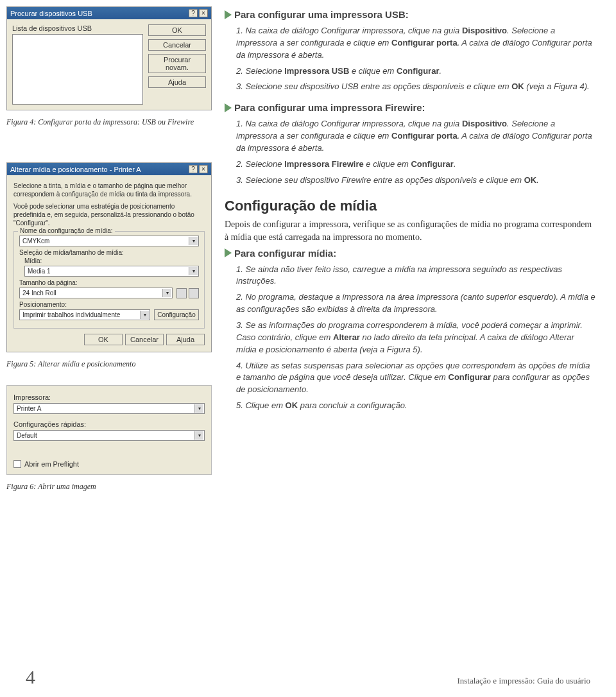 Image resolution: width=616 pixels, height=697 pixels. I want to click on usb-device-list, so click(78, 69).